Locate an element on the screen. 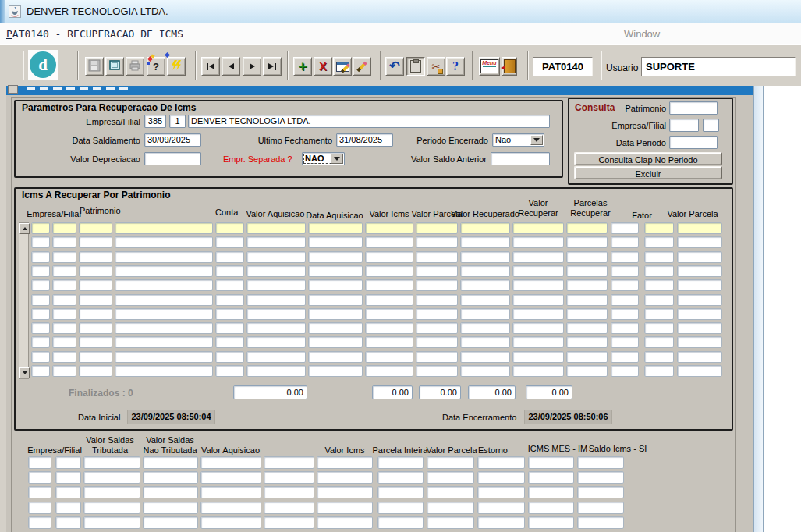  enter-query-button: ? is located at coordinates (156, 66).